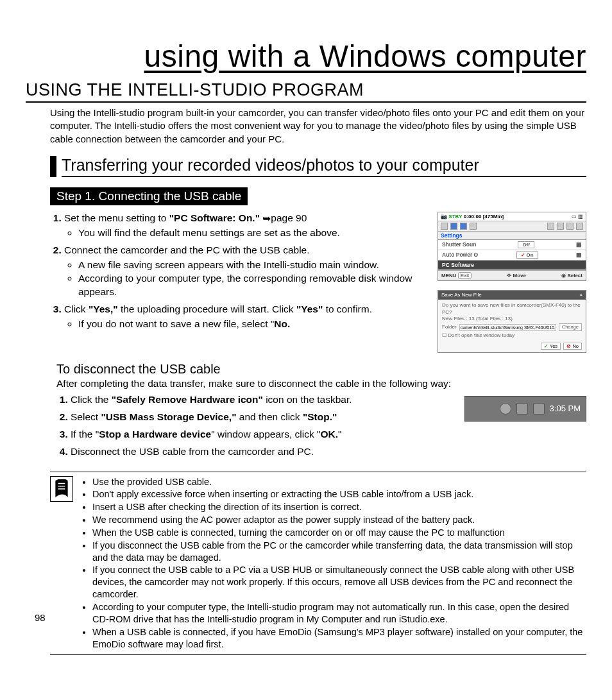  Describe the element at coordinates (53, 167) in the screenshot. I see `heading-bar` at that location.